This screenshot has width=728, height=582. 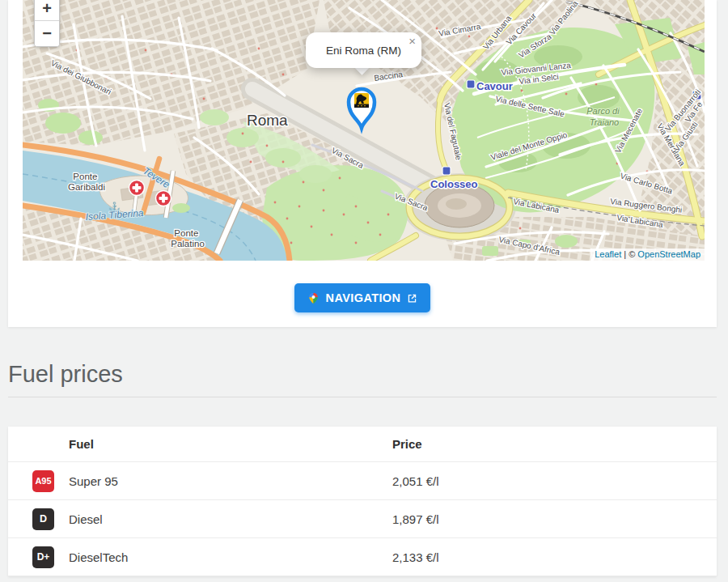 What do you see at coordinates (413, 298) in the screenshot?
I see `external-link-icon` at bounding box center [413, 298].